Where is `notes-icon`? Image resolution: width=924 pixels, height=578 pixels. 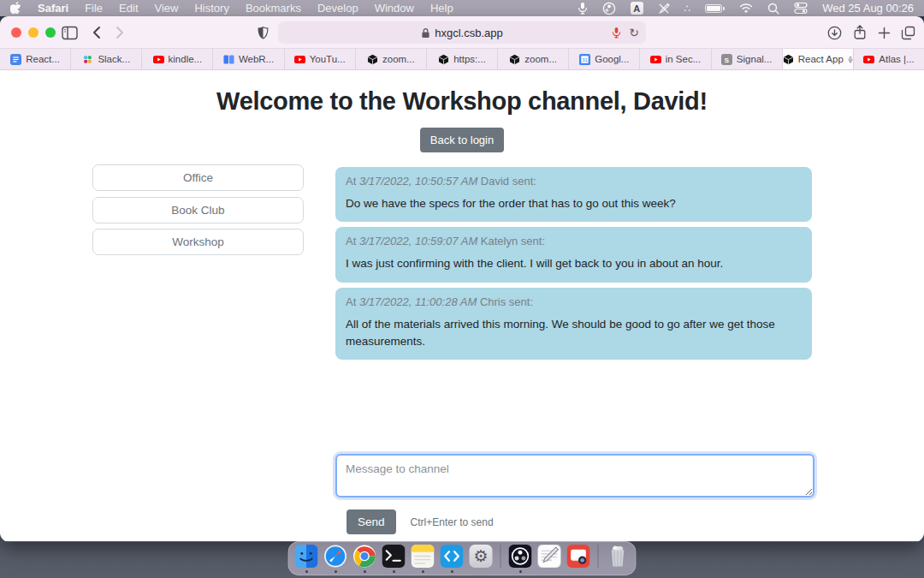 notes-icon is located at coordinates (423, 557).